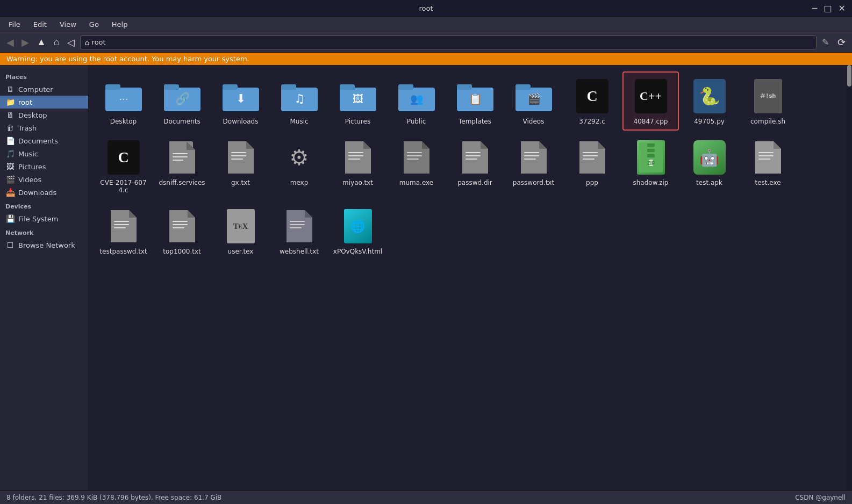 Image resolution: width=852 pixels, height=504 pixels. I want to click on sidebar-section-devices: Devices, so click(44, 205).